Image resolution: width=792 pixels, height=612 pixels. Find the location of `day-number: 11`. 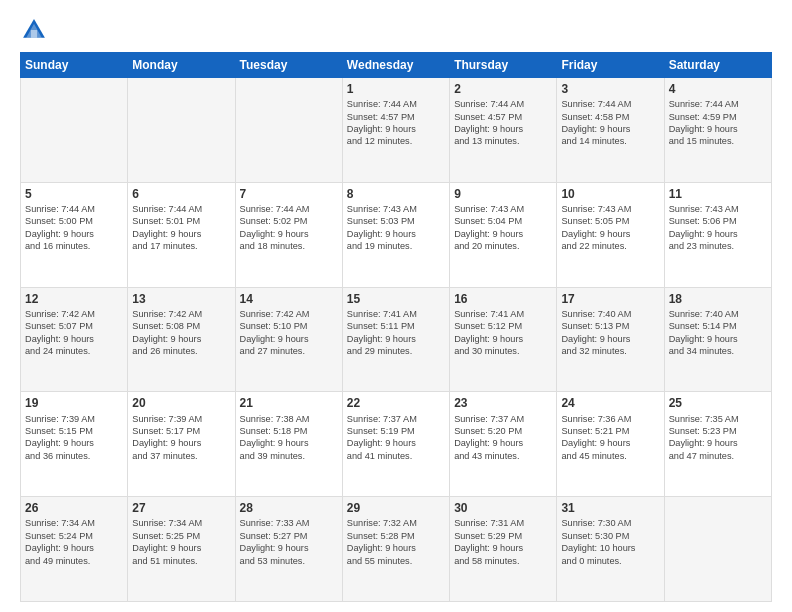

day-number: 11 is located at coordinates (718, 194).